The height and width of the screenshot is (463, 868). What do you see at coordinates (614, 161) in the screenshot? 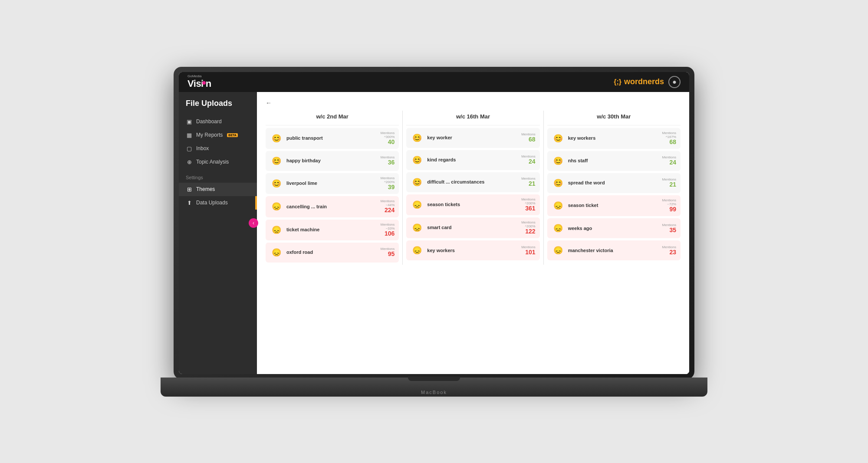
I see `mention-term: nhs staff` at bounding box center [614, 161].